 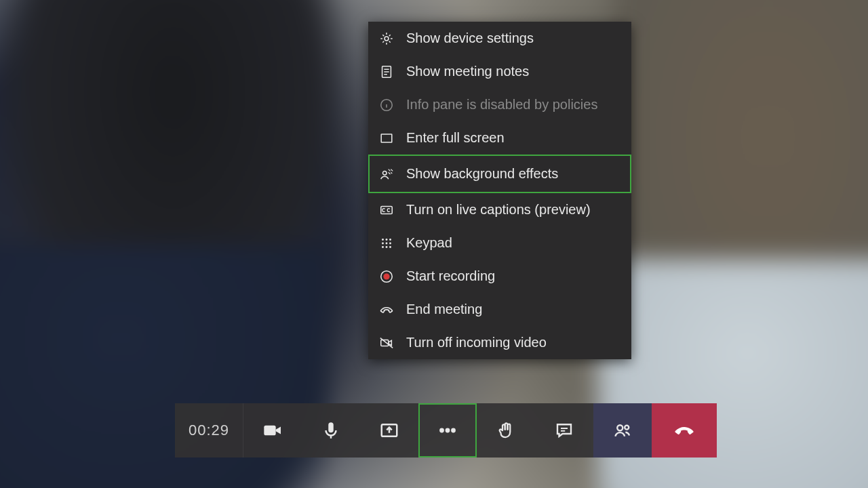 What do you see at coordinates (500, 38) in the screenshot?
I see `menu-item-device-settings: Show device settings` at bounding box center [500, 38].